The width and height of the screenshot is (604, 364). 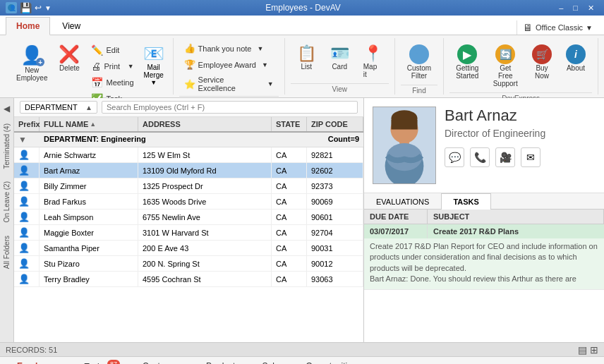 I want to click on quick-access-dropdown: ▼, so click(x=48, y=8).